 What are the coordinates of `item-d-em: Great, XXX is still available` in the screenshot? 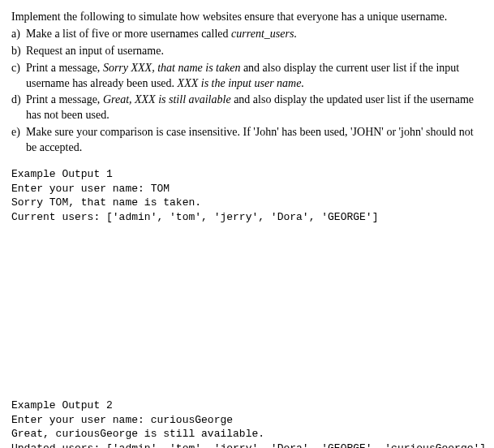 It's located at (167, 99).